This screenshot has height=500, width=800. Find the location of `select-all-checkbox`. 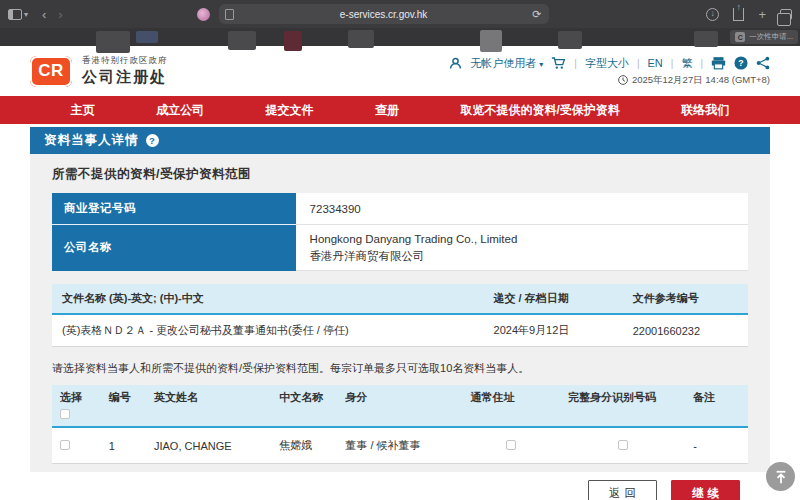

select-all-checkbox is located at coordinates (65, 414).